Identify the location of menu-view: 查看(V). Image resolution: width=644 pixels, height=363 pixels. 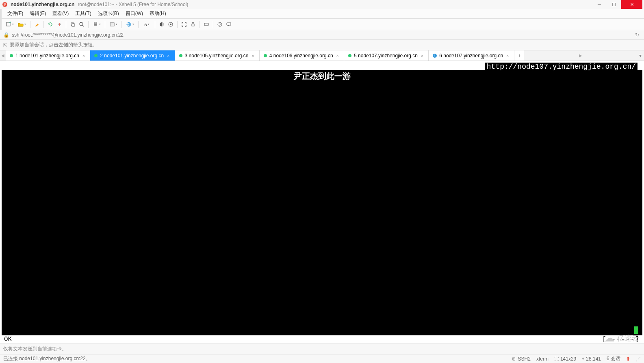
(61, 14).